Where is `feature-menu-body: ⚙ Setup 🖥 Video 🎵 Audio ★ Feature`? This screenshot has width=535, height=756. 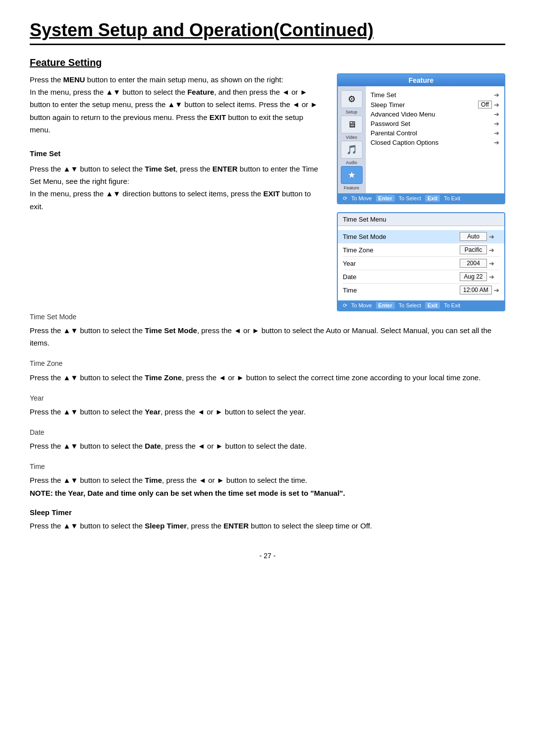 feature-menu-body: ⚙ Setup 🖥 Video 🎵 Audio ★ Feature is located at coordinates (421, 140).